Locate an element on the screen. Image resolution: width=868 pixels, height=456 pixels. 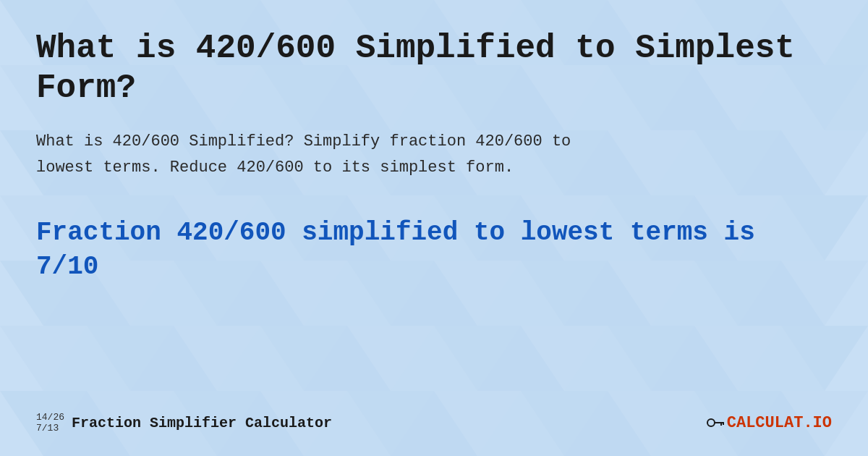
footer-site-title: Fraction Simplifier Calculator is located at coordinates (202, 423).